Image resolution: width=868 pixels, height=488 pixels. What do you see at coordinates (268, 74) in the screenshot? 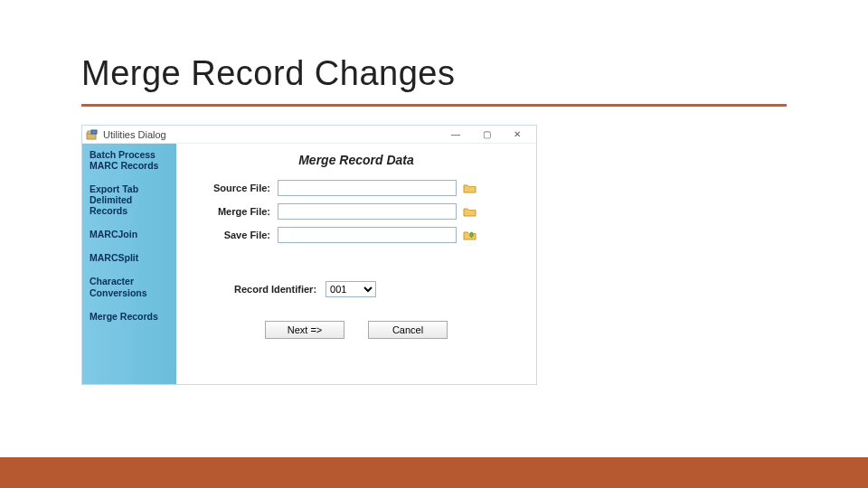
I see `slide-title: Merge Record Changes` at bounding box center [268, 74].